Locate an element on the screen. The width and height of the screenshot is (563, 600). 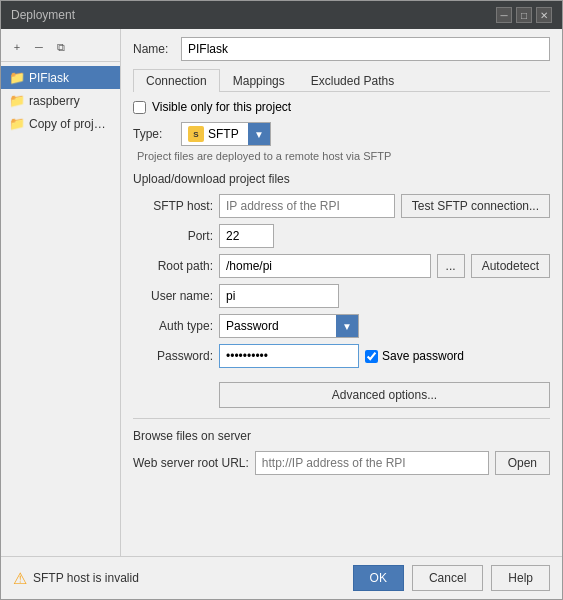
auth-type-dropdown-icon: ▼ is located at coordinates (347, 326).